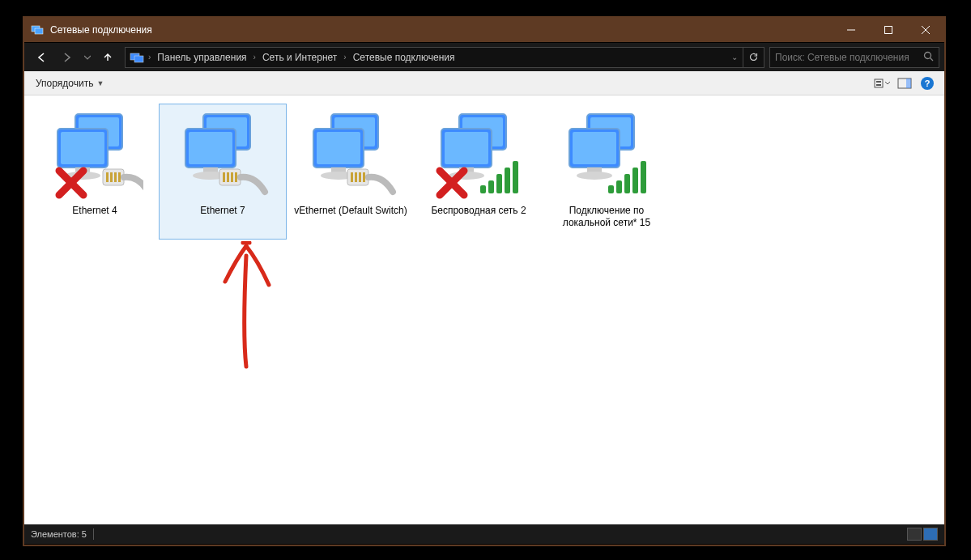  I want to click on app-icon, so click(37, 30).